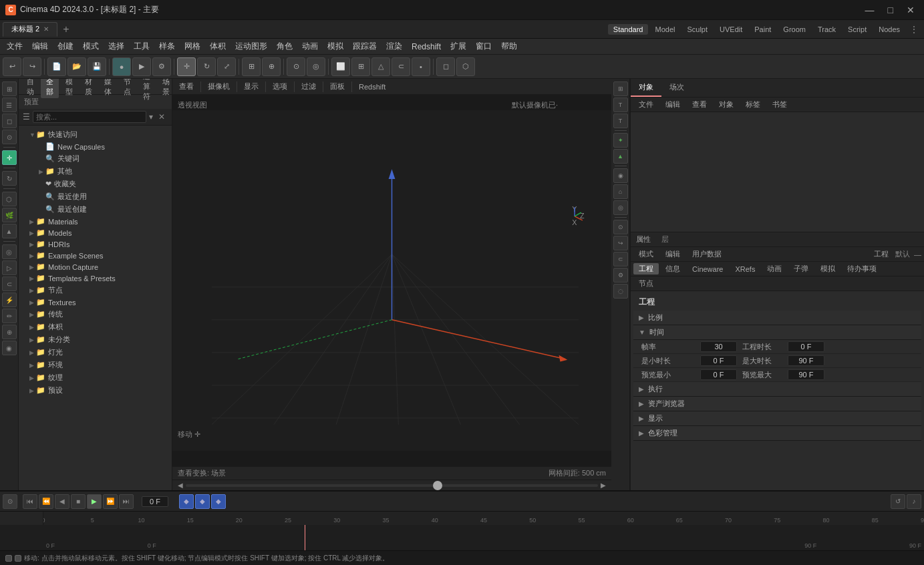  I want to click on max-len-value: 90 F, so click(806, 361).